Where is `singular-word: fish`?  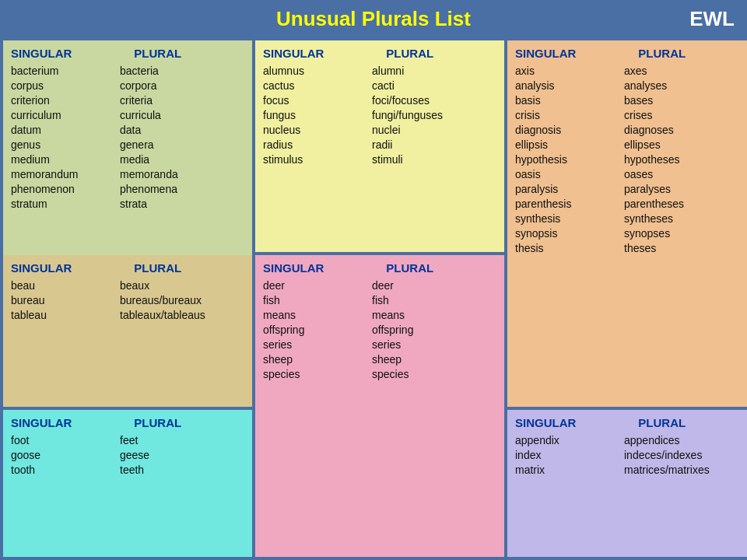
singular-word: fish is located at coordinates (317, 300).